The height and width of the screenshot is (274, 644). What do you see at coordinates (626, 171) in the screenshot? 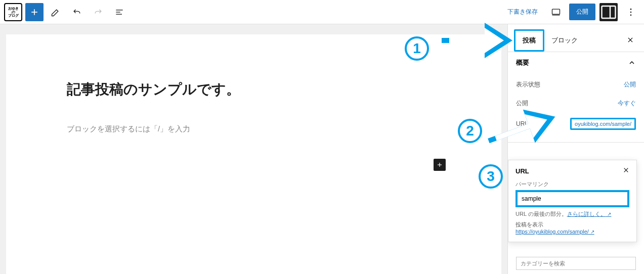
I see `url-popup-close` at bounding box center [626, 171].